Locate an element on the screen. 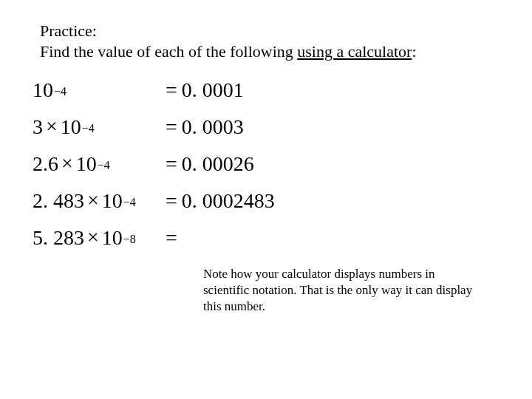 Image resolution: width=532 pixels, height=399 pixels. lhs: 2. 483×10−4 is located at coordinates (99, 201).